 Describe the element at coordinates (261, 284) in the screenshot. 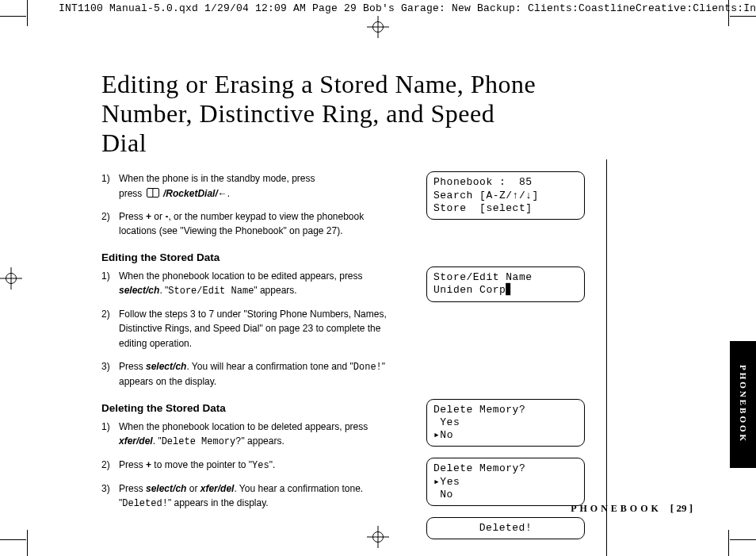

I see `step-text: When the phonebook location to be edited…` at that location.